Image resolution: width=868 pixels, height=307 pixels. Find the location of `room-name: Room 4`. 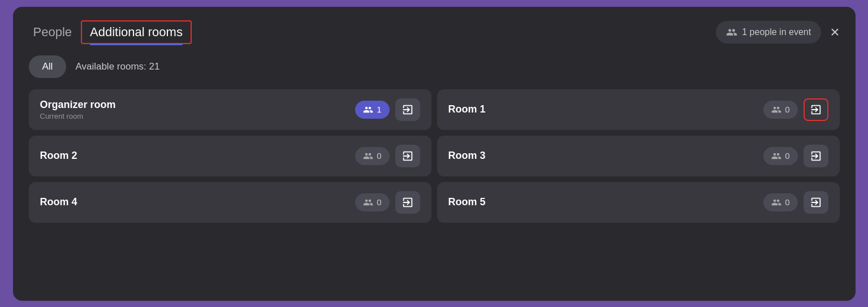

room-name: Room 4 is located at coordinates (59, 202).